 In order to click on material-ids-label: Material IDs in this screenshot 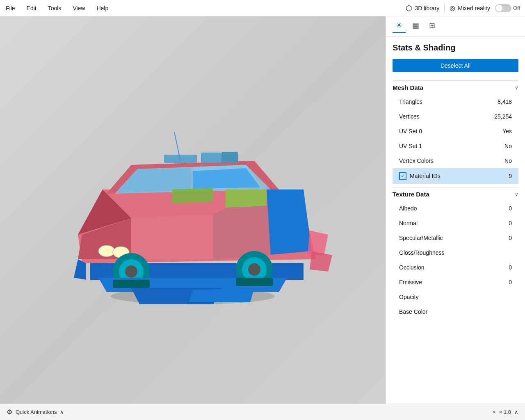, I will do `click(425, 176)`.